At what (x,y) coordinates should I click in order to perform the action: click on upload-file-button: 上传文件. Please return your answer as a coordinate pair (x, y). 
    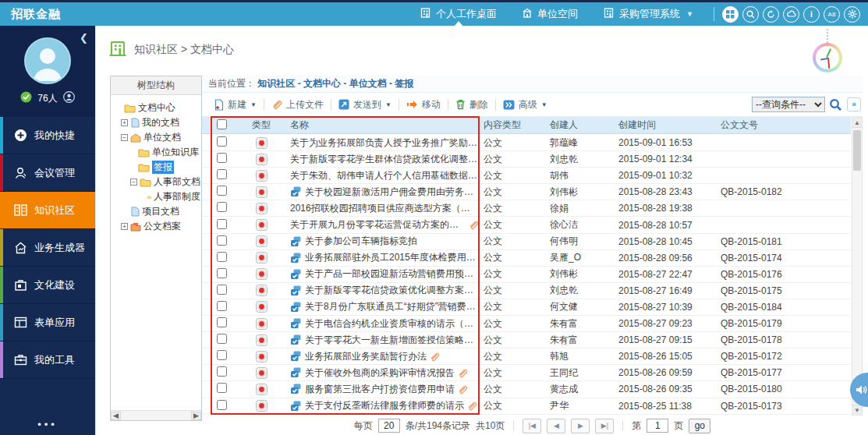
    Looking at the image, I should click on (298, 104).